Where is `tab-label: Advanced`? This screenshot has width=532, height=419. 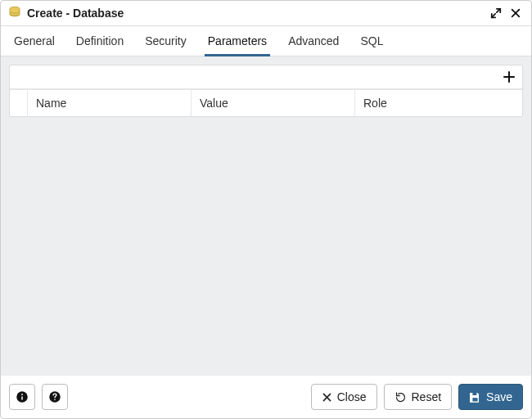
tab-label: Advanced is located at coordinates (313, 41).